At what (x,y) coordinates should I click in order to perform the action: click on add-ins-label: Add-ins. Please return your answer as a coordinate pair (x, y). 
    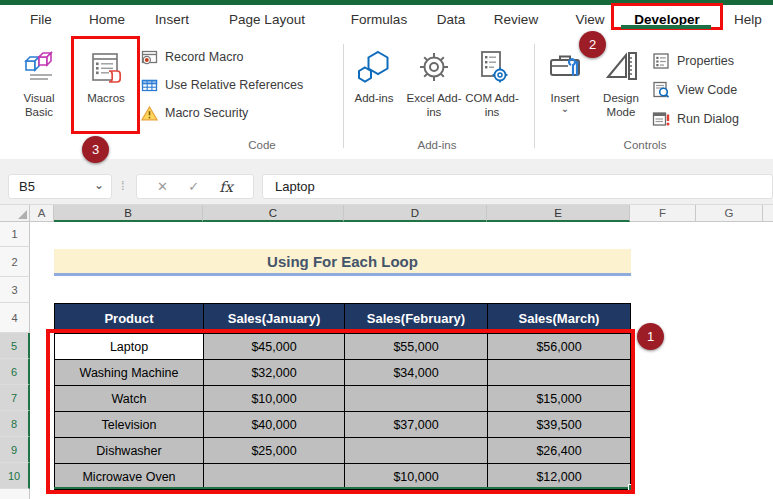
    Looking at the image, I should click on (374, 98).